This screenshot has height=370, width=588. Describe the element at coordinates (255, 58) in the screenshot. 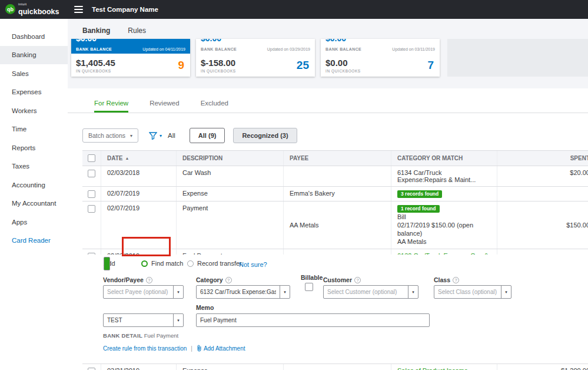

I see `account-card-2: $0.00 BANK BALANCE Updated on 03/29/2019…` at that location.